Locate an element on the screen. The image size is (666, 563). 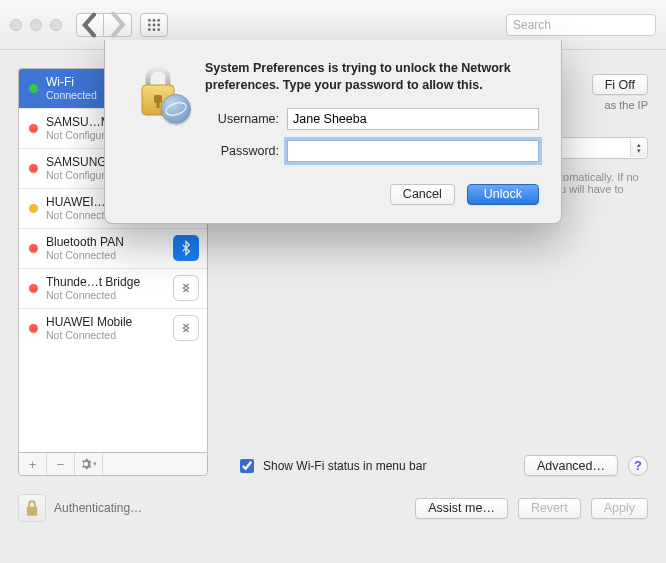
dialog-icon is located at coordinates (158, 91).